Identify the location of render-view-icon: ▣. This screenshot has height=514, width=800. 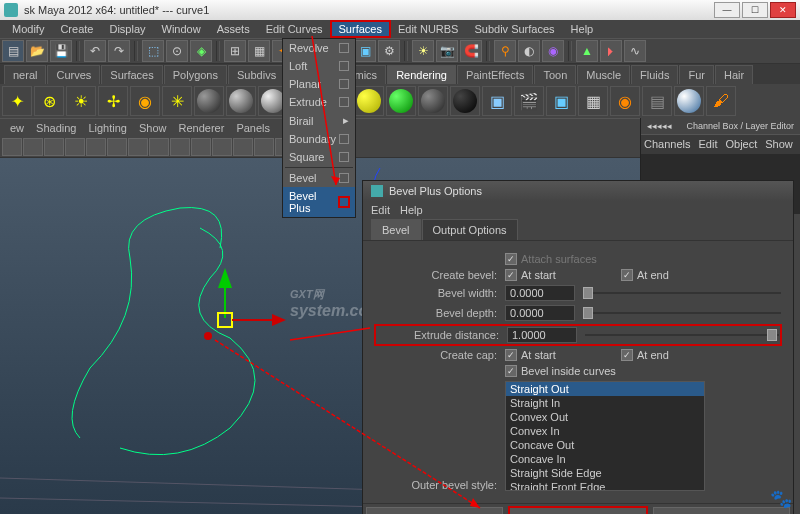
(497, 101).